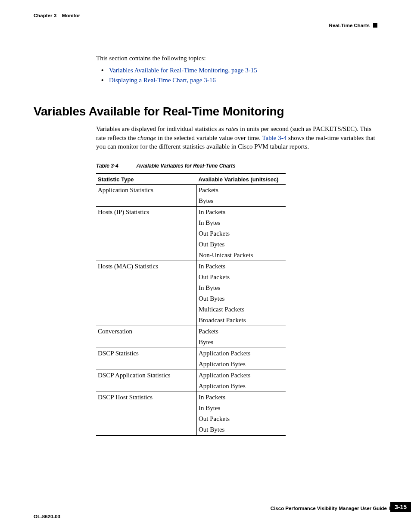  Describe the element at coordinates (162, 80) in the screenshot. I see `xref-link: Displaying a Real-Time Chart, page 3-16` at that location.